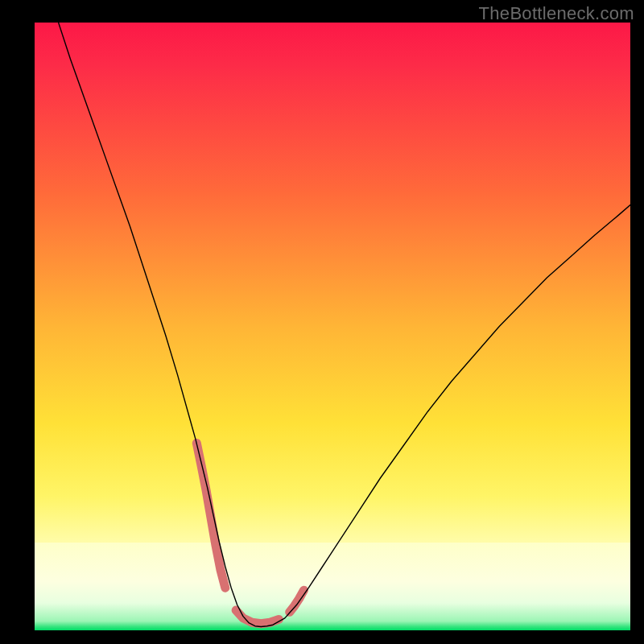 The height and width of the screenshot is (644, 644). What do you see at coordinates (557, 14) in the screenshot?
I see `watermark-text: TheBottleneck.com` at bounding box center [557, 14].